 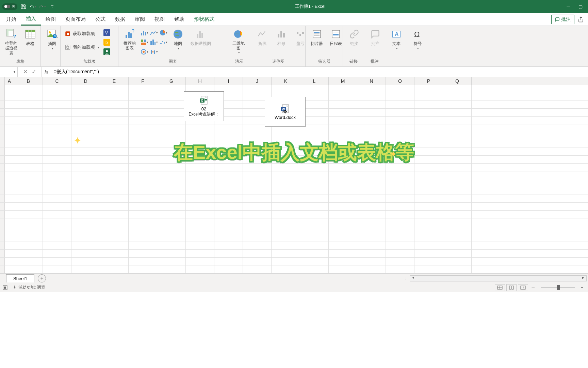 I want to click on tab-draw: 绘图, so click(x=51, y=19).